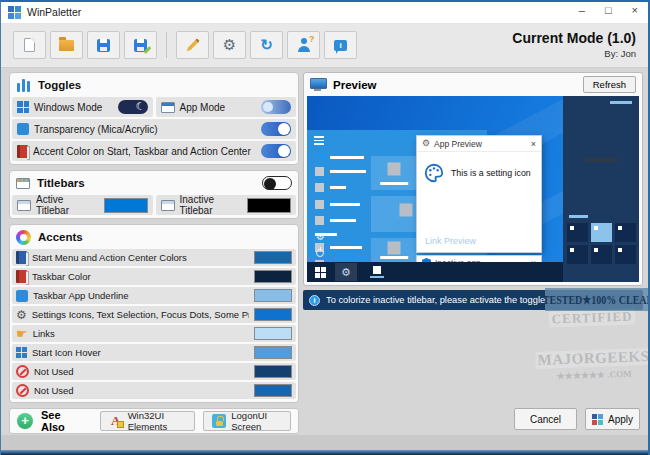 The width and height of the screenshot is (650, 455). I want to click on logonui-label: LogonUI Screen, so click(256, 421).